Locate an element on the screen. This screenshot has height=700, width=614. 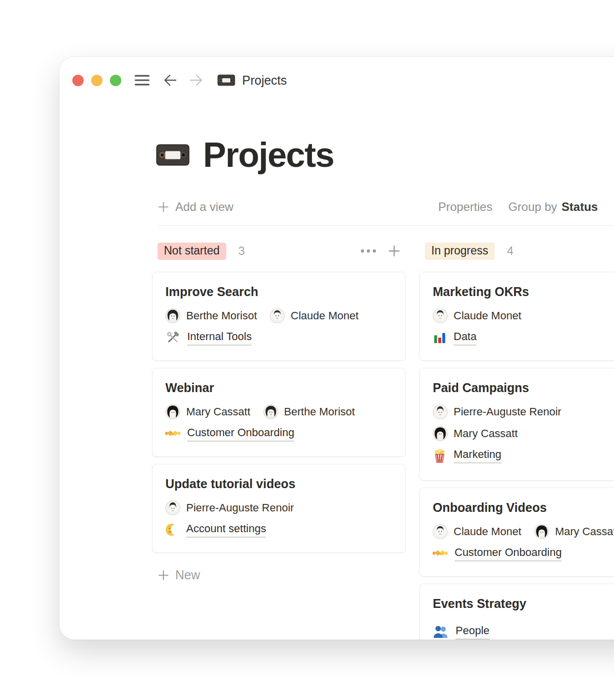
card-title: Events Strategy is located at coordinates (523, 603).